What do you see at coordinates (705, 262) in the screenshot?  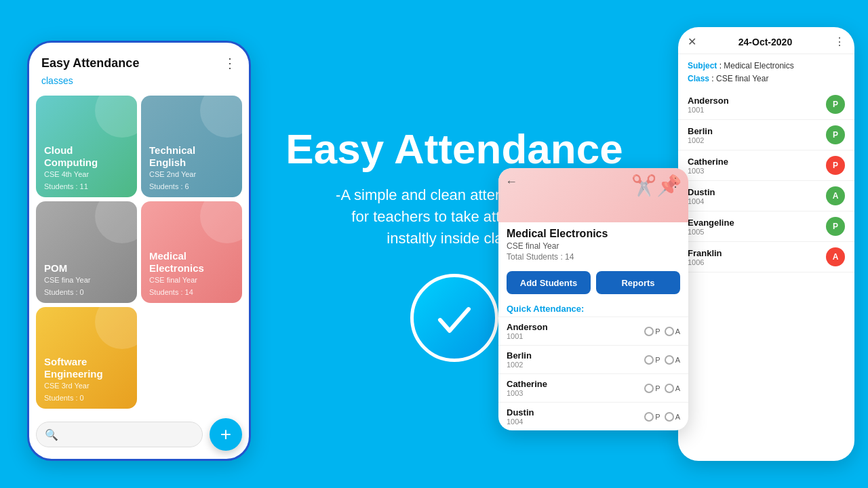 I see `student-id: 1006` at bounding box center [705, 262].